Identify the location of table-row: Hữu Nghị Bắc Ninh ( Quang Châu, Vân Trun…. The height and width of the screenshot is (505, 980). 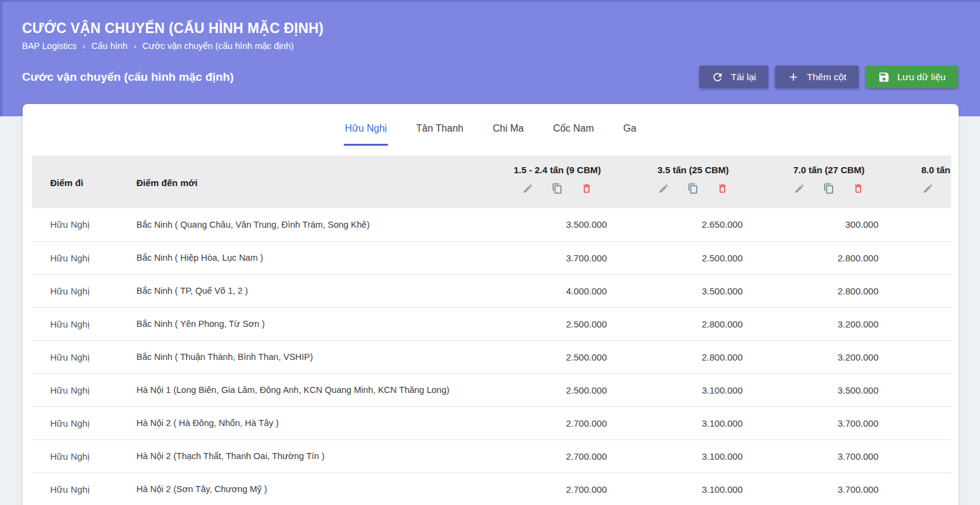
(492, 225).